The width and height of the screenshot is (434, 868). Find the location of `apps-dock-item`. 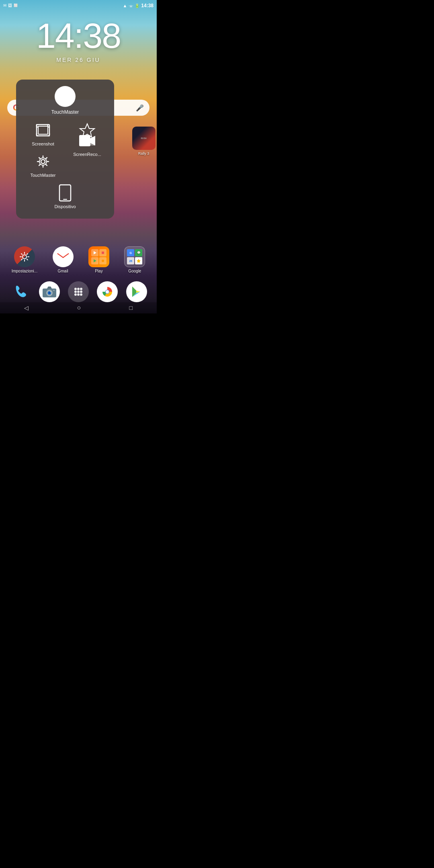

apps-dock-item is located at coordinates (78, 292).